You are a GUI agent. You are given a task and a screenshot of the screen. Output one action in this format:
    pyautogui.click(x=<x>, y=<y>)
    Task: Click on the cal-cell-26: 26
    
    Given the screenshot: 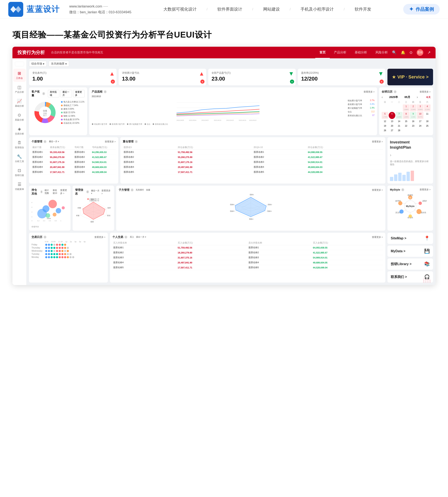 What is the action you would take?
    pyautogui.click(x=385, y=131)
    